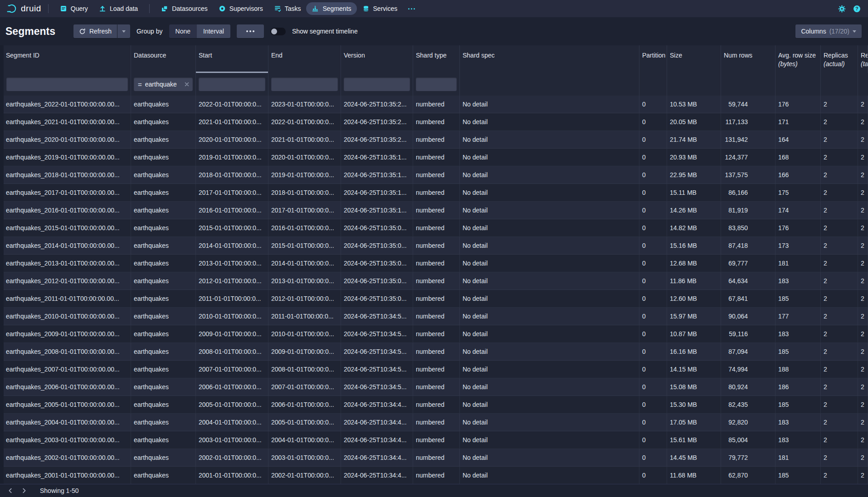 This screenshot has height=497, width=868. What do you see at coordinates (67, 158) in the screenshot?
I see `cell-segment-id: earthquakes_2019-01-01T00:00:00.00...` at bounding box center [67, 158].